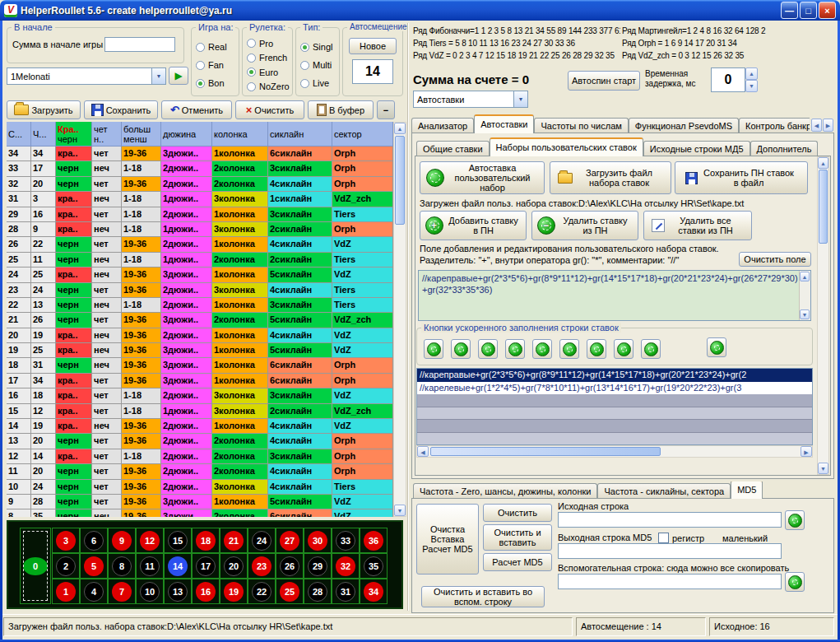 This screenshot has width=840, height=642. What do you see at coordinates (670, 551) in the screenshot?
I see `md5-output-input` at bounding box center [670, 551].